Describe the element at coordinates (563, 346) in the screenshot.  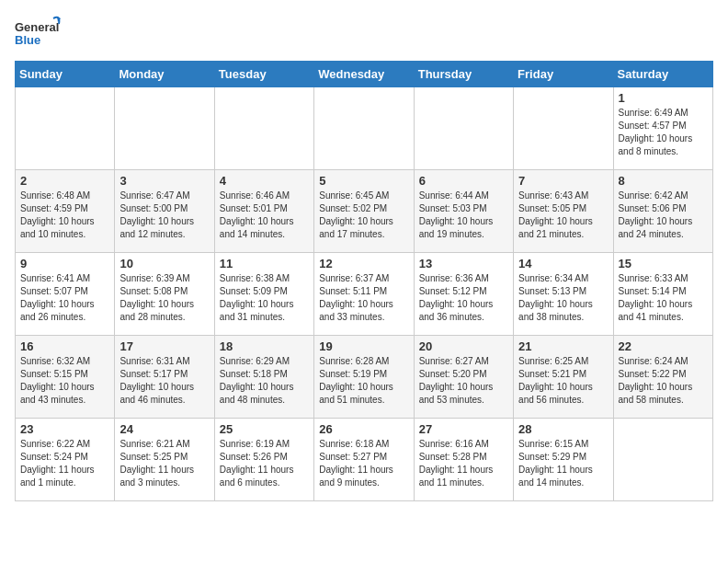
I see `day-number: 21` at that location.